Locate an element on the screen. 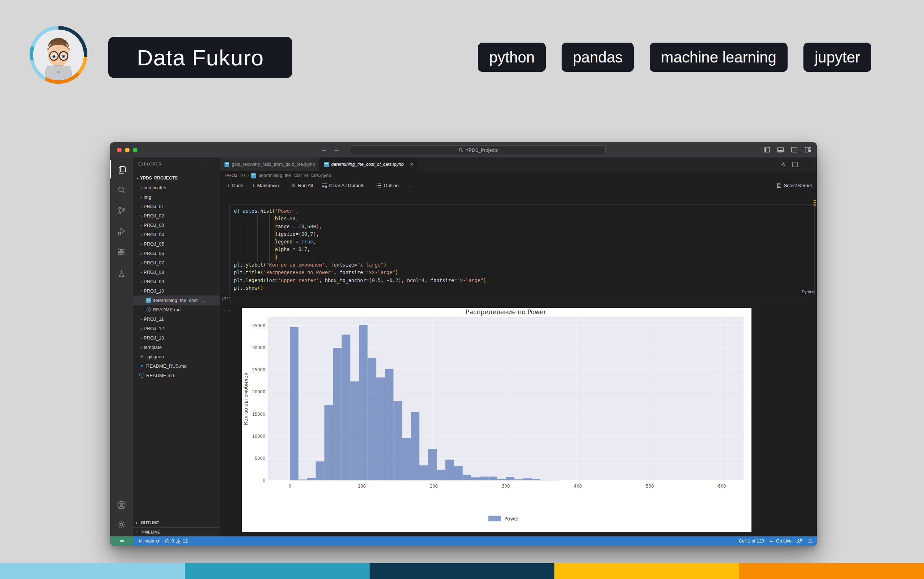 The image size is (924, 579). problems-item: 0 12 is located at coordinates (176, 541).